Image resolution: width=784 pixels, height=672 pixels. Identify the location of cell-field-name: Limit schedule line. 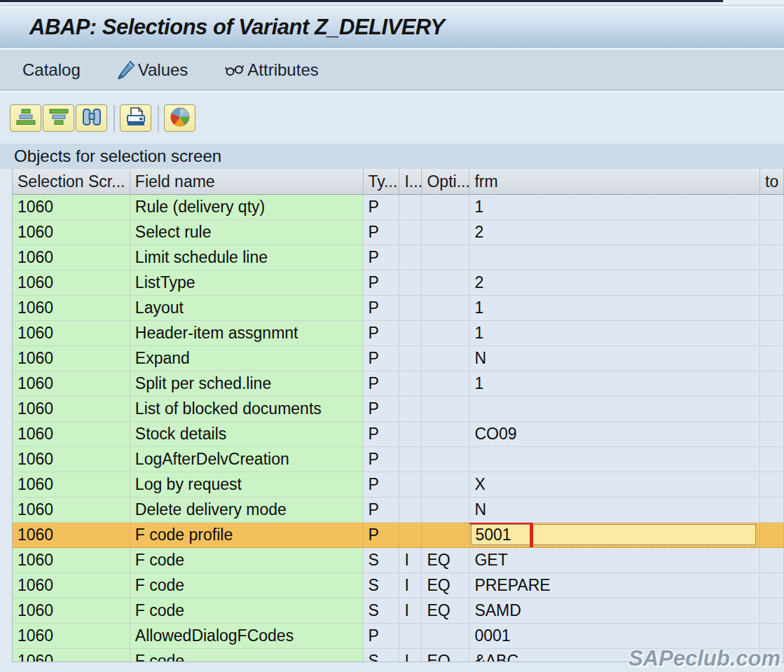
(247, 258).